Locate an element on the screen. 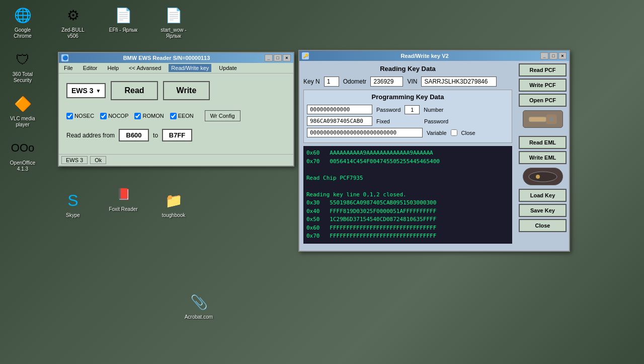  desktop-icon-vlc: 🔶 VLC mediaplayer is located at coordinates (23, 111).